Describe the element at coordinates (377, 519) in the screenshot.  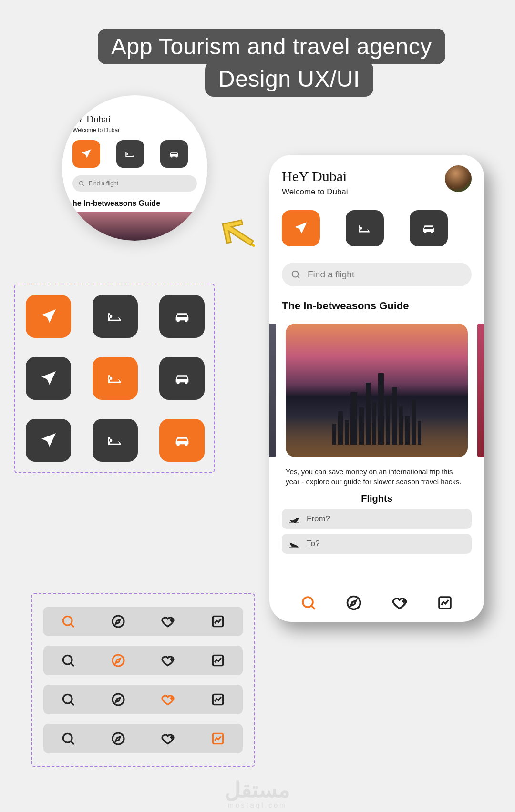
I see `from-input: From?` at that location.